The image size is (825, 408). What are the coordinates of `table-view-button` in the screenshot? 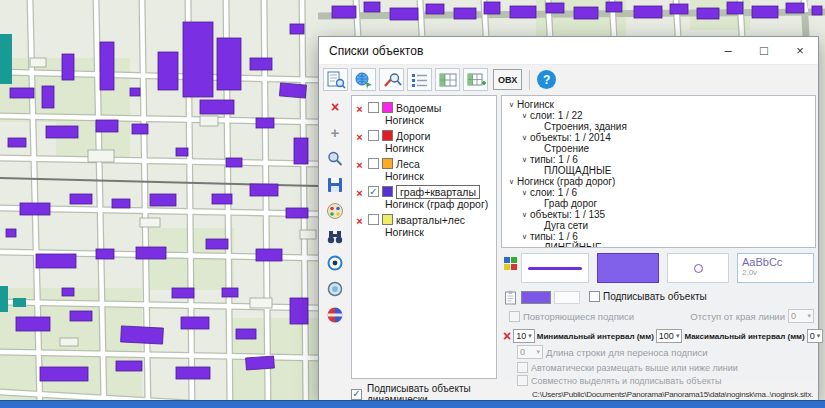 It's located at (448, 80).